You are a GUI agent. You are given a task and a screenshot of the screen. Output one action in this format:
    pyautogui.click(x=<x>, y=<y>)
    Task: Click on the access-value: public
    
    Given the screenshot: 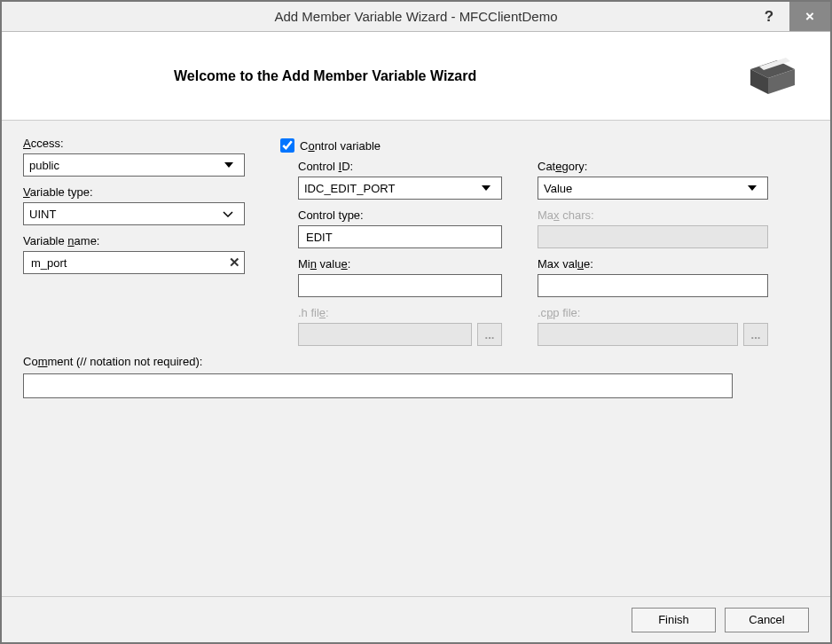 What is the action you would take?
    pyautogui.click(x=44, y=165)
    